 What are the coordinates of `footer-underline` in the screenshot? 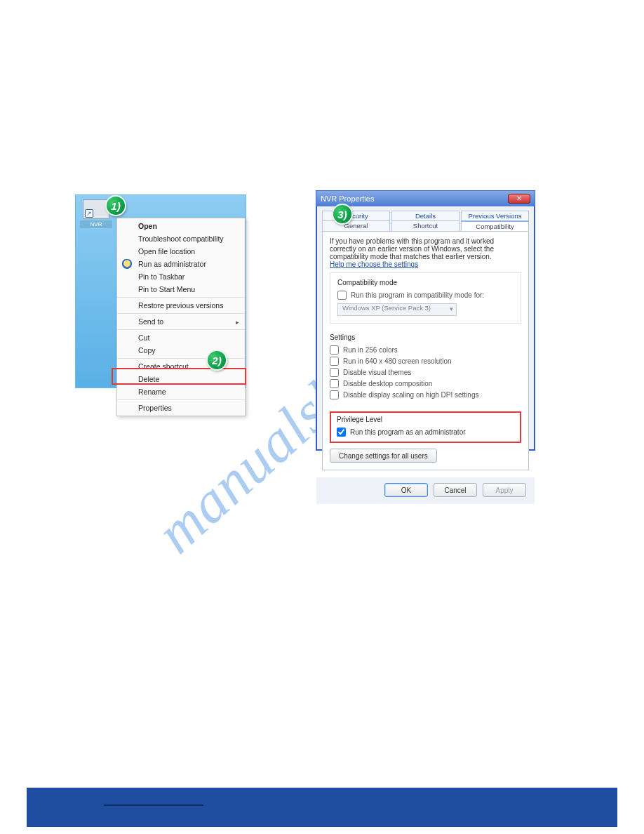 It's located at (154, 804).